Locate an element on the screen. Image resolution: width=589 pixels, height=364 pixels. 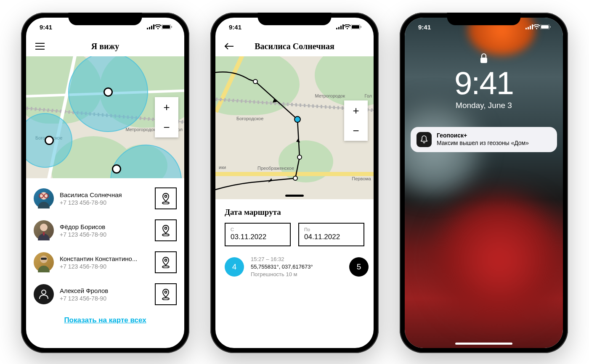
waypoint-time: 15:27 – 16:32 is located at coordinates (282, 259).